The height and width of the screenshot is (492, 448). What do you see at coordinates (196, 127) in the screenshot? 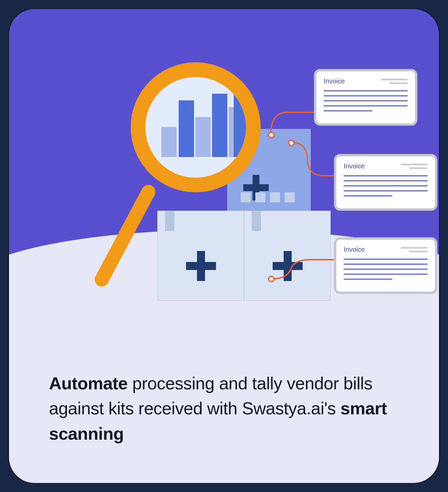
I see `bar-chart-icon` at bounding box center [196, 127].